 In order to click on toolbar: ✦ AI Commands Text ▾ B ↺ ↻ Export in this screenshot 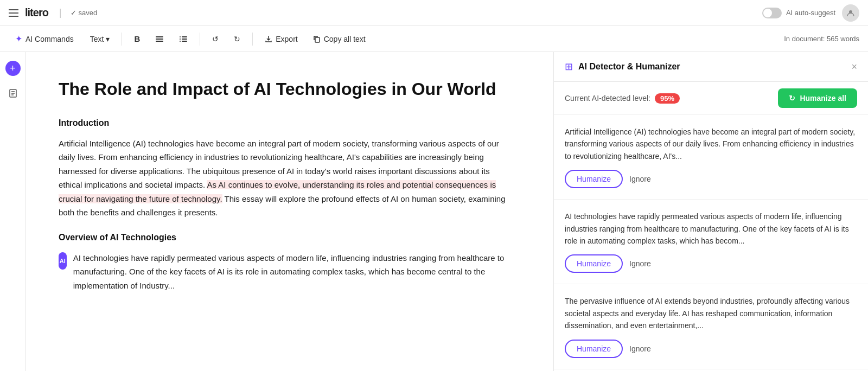, I will do `click(434, 39)`.